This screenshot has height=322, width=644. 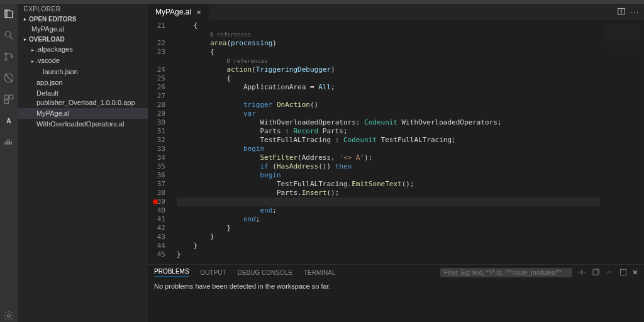 I want to click on al-ext-icon: A, so click(x=9, y=121).